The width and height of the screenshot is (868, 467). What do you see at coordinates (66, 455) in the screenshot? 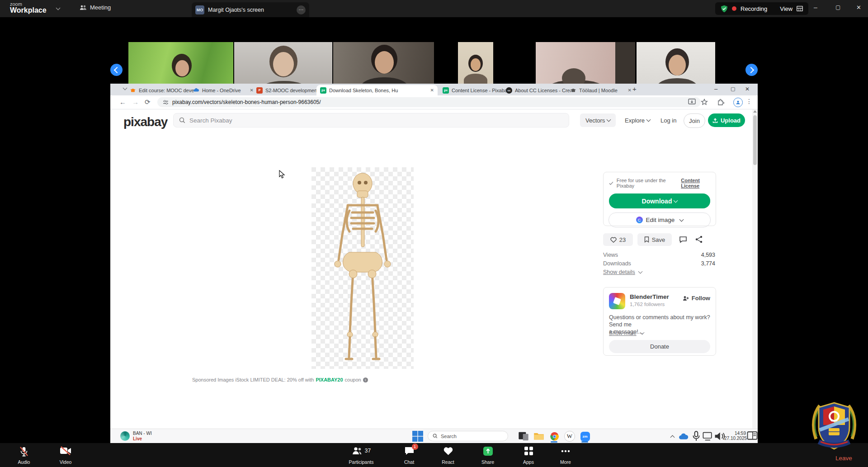
I see `video-button: Video` at bounding box center [66, 455].